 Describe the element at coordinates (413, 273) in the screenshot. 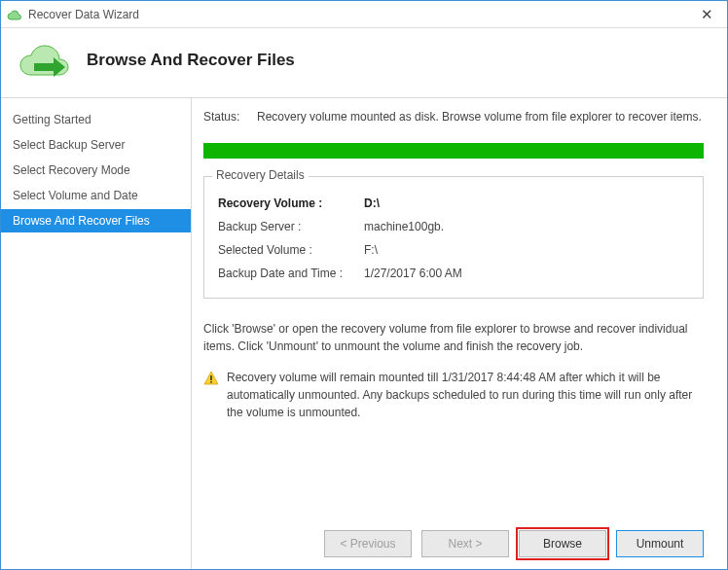

I see `detail-value: 1/27/2017 6:00 AM` at that location.